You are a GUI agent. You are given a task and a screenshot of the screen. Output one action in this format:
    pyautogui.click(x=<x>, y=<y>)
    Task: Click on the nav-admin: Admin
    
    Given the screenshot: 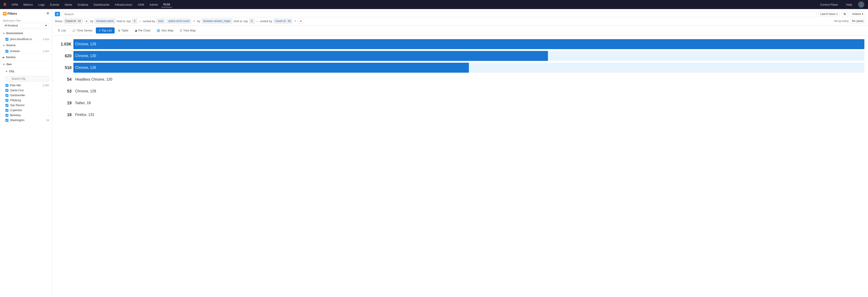 What is the action you would take?
    pyautogui.click(x=154, y=5)
    